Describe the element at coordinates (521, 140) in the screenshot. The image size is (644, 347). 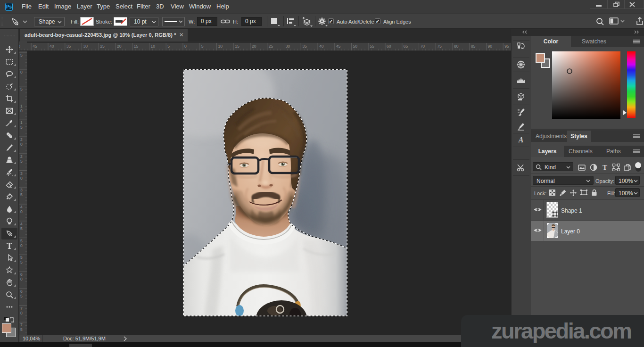
I see `svg-text: A` at that location.